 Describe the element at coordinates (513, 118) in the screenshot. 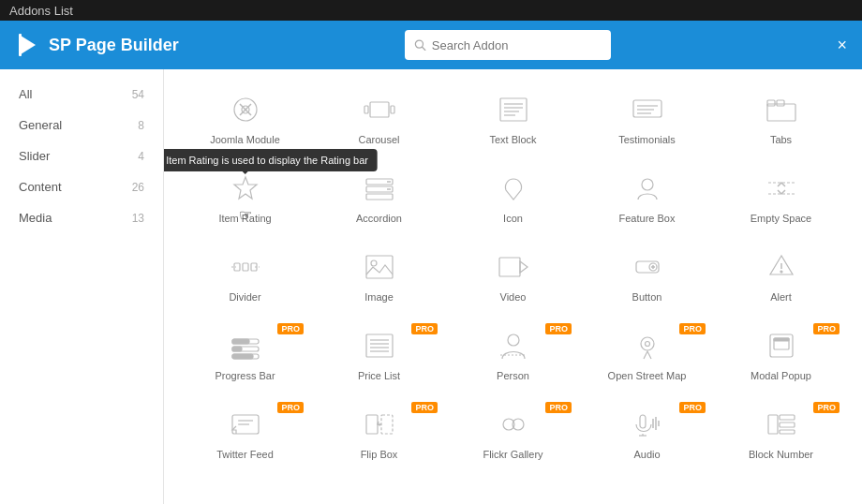

I see `addon-item-textblock: Text Block` at that location.